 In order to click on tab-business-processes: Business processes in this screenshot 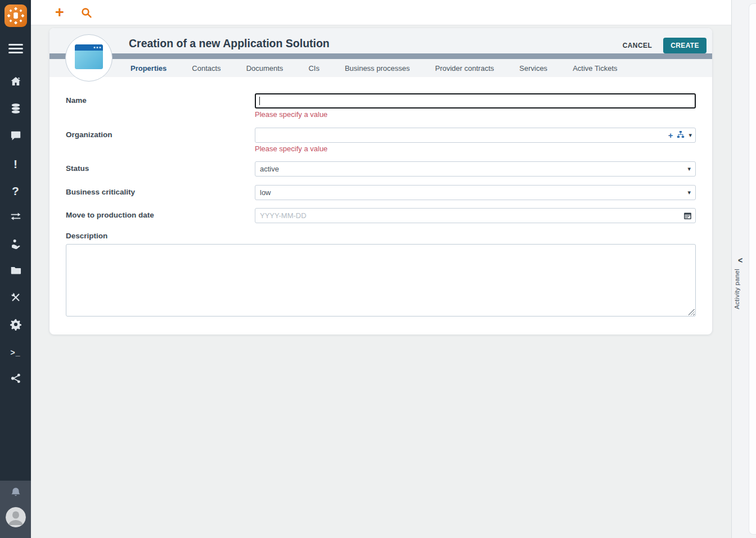, I will do `click(377, 69)`.